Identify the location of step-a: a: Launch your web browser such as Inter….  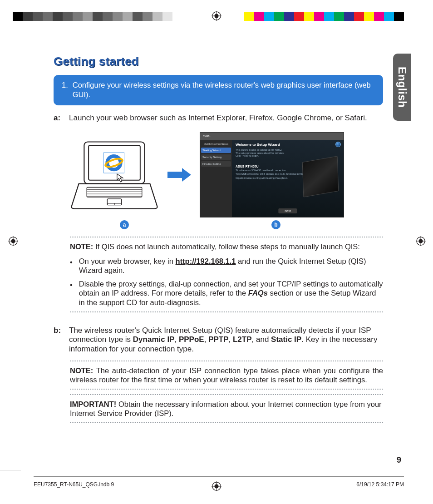
(218, 118).